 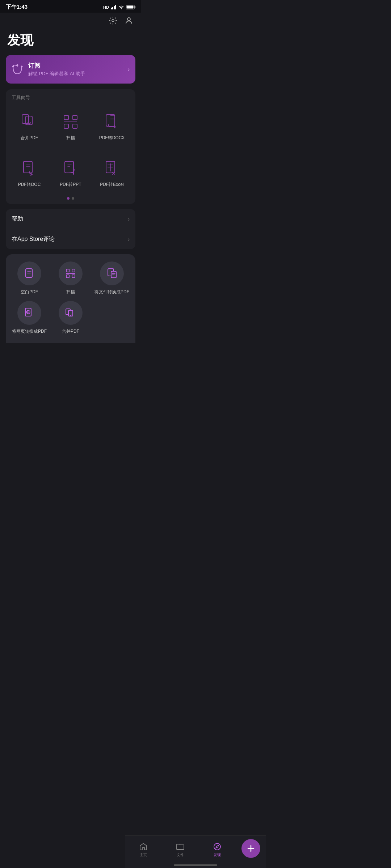 What do you see at coordinates (17, 7) in the screenshot?
I see `status-time: 下午1:43` at bounding box center [17, 7].